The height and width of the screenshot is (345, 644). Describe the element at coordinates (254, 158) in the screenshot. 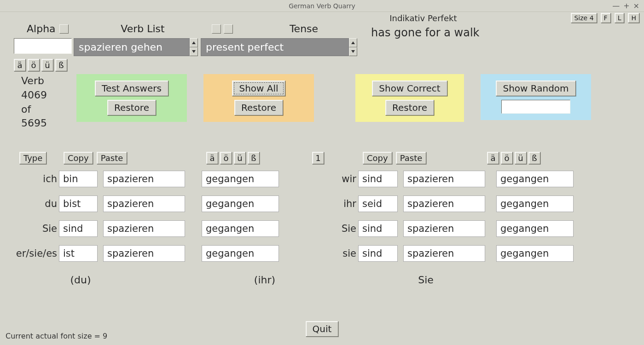

I see `umlaut-ss-button-2: ß` at that location.